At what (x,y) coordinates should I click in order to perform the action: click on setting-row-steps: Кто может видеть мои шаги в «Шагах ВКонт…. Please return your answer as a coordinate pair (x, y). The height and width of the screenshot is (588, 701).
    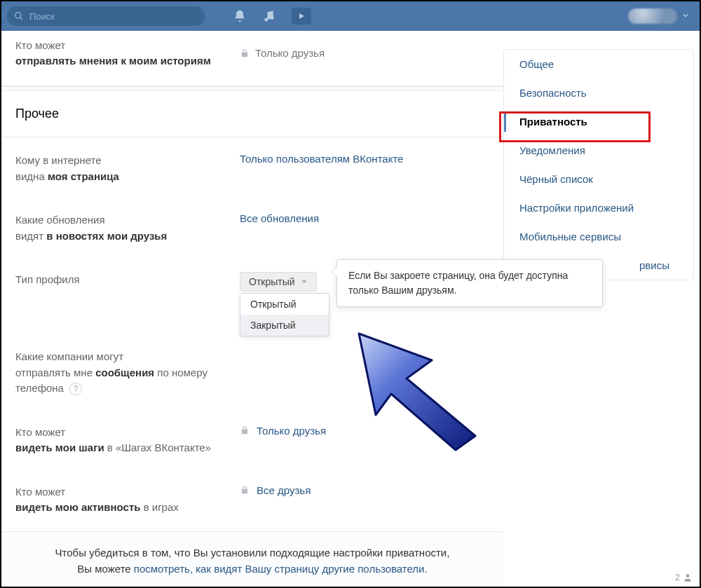
    Looking at the image, I should click on (252, 442).